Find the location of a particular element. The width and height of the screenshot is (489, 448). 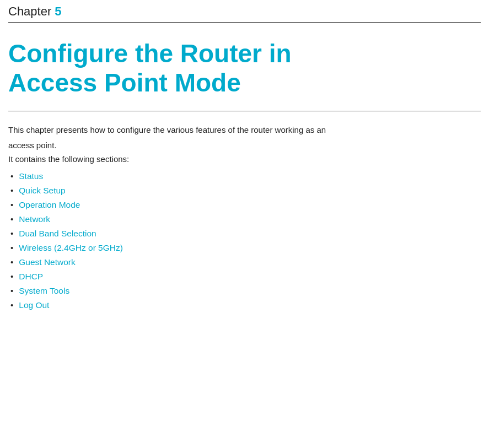

chapter-header: Chapter 5 is located at coordinates (245, 11).